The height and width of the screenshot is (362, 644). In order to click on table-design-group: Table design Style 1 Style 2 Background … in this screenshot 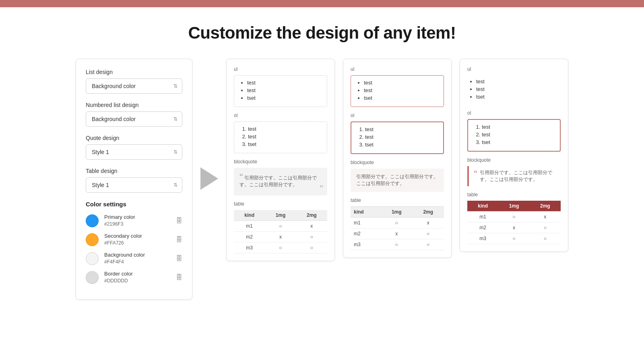, I will do `click(134, 180)`.